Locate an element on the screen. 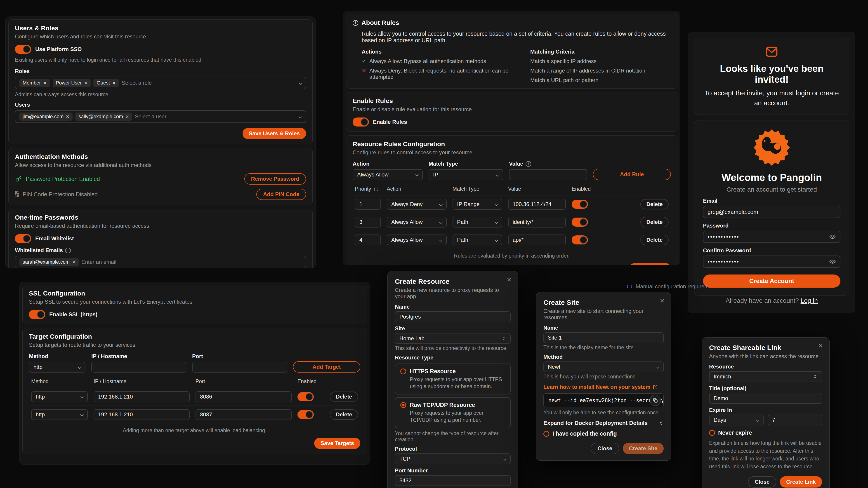 The height and width of the screenshot is (488, 868). never-expire-radio: Never expire is located at coordinates (766, 433).